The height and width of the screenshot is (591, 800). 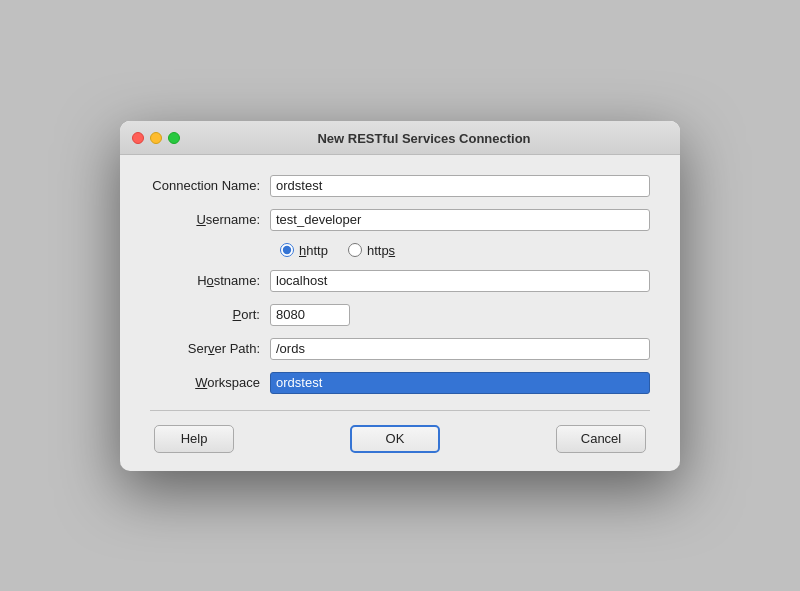 What do you see at coordinates (460, 186) in the screenshot?
I see `connection-name-input` at bounding box center [460, 186].